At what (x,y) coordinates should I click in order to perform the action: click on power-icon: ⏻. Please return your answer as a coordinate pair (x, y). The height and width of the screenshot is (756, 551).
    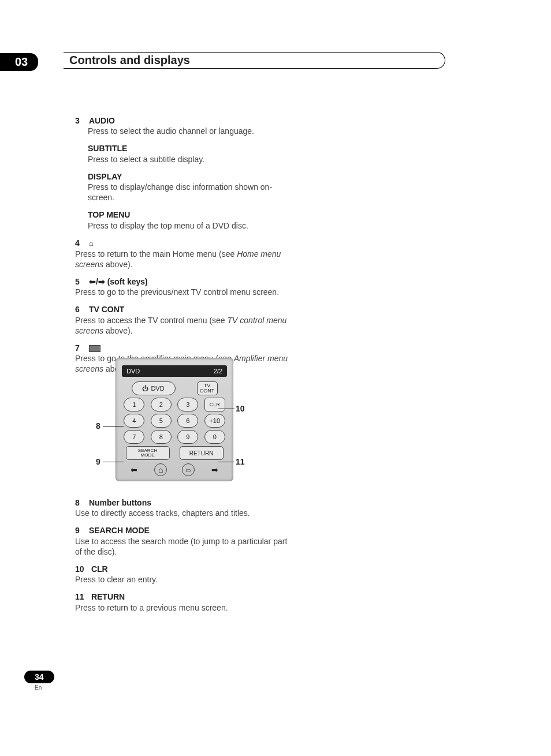
    Looking at the image, I should click on (146, 388).